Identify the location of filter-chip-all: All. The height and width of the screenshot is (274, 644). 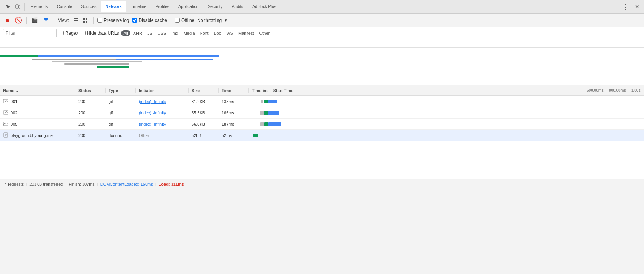
(126, 33).